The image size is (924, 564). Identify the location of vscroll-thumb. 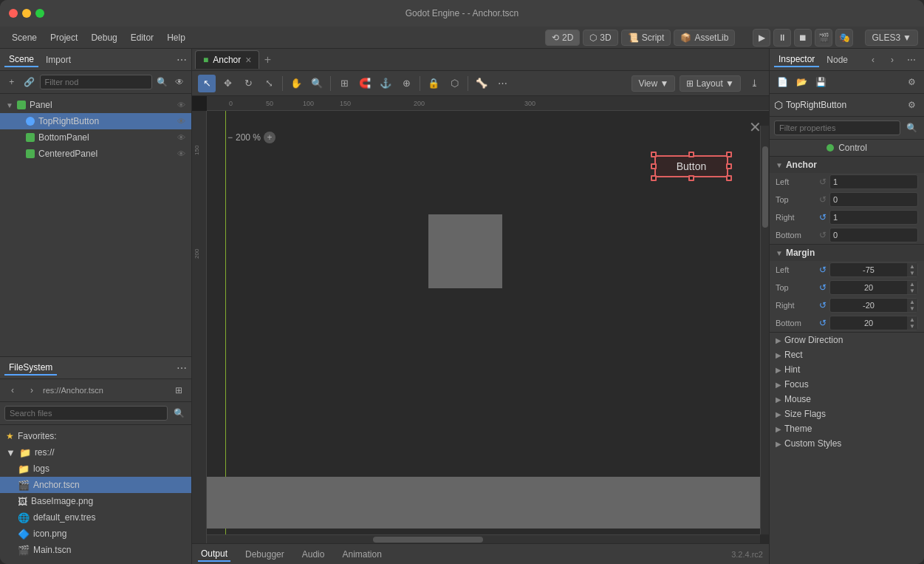
(765, 188).